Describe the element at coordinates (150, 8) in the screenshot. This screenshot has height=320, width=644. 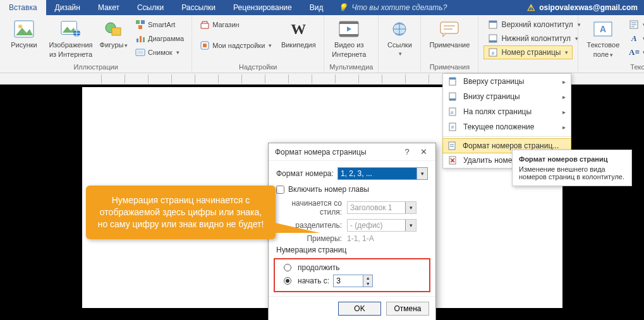
I see `tab-references: Ссылки` at that location.